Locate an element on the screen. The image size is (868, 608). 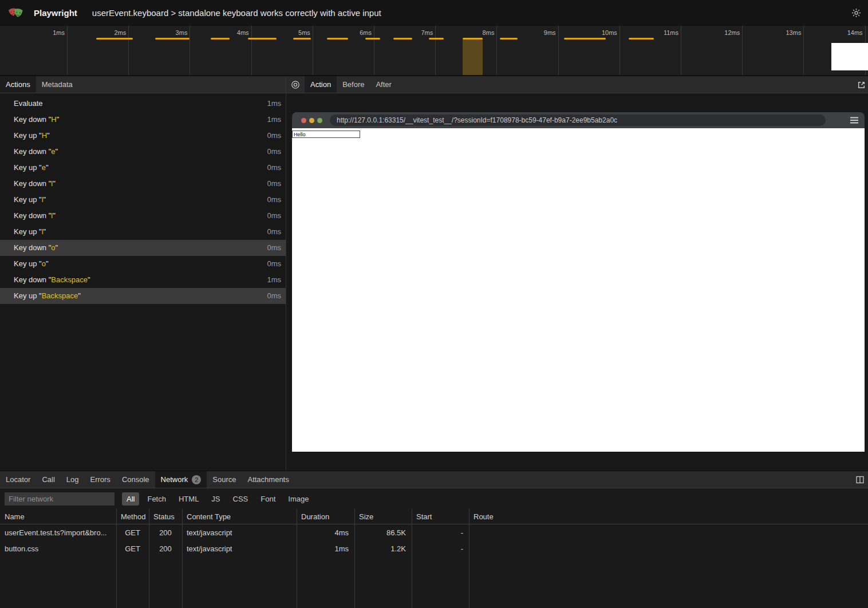
timeline-tick-label: 4ms is located at coordinates (232, 33).